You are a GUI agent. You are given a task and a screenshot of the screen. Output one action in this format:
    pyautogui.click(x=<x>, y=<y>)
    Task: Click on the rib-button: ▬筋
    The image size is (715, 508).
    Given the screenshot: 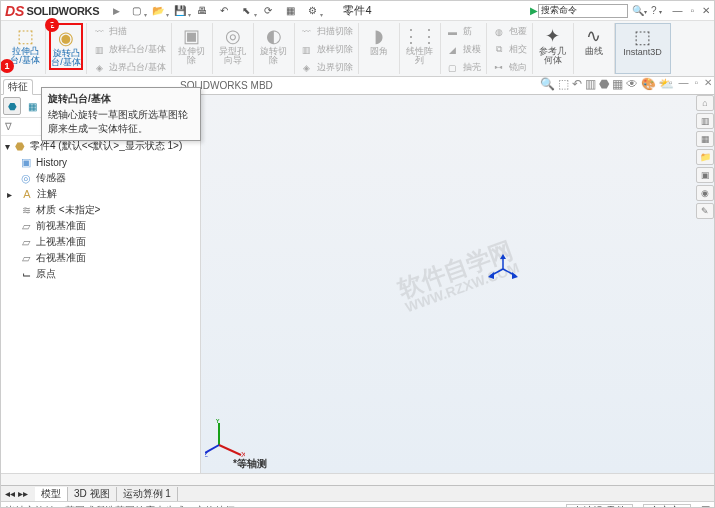 What is the action you would take?
    pyautogui.click(x=464, y=32)
    